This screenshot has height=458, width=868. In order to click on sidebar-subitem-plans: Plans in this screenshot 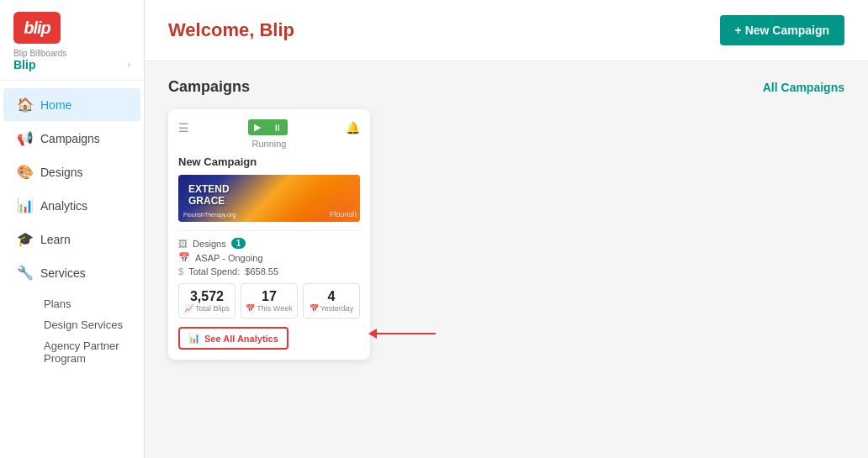, I will do `click(91, 304)`.